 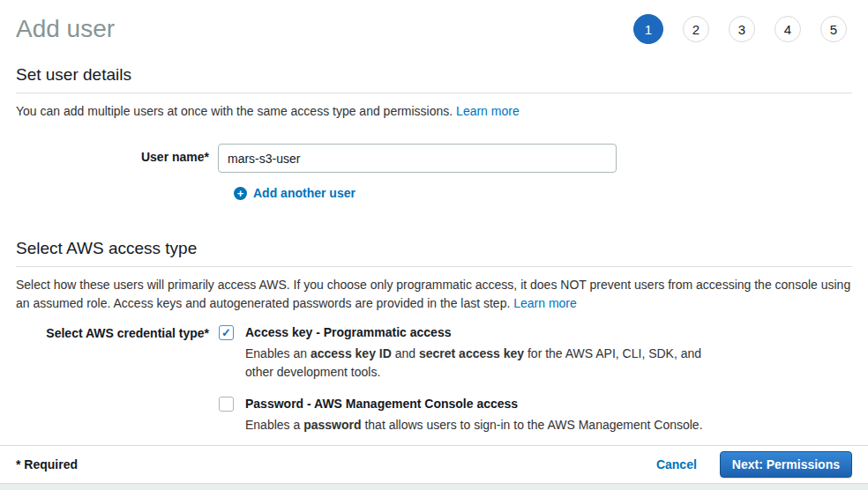 I want to click on required-note: * Required, so click(x=47, y=464).